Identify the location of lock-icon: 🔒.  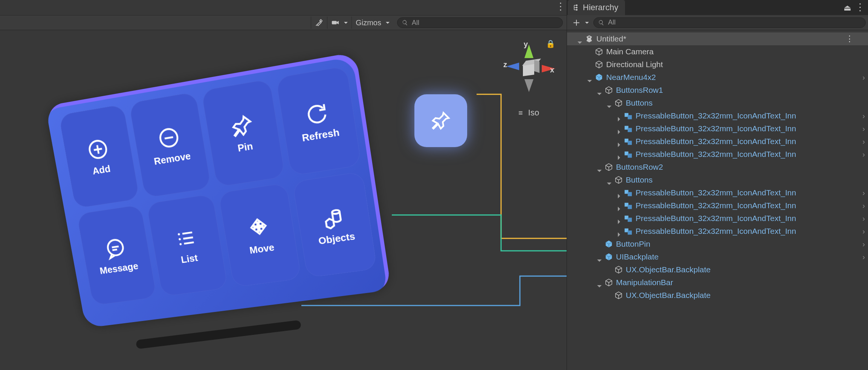
(551, 44).